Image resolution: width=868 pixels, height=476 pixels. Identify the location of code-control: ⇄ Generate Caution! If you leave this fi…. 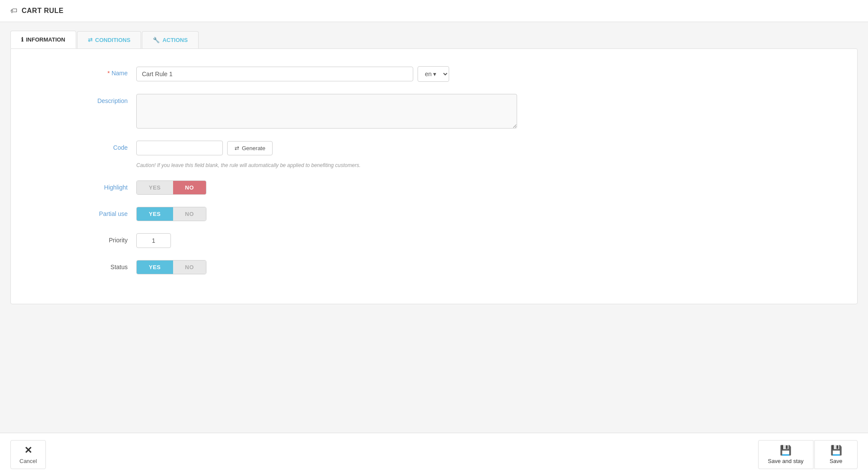
(327, 154).